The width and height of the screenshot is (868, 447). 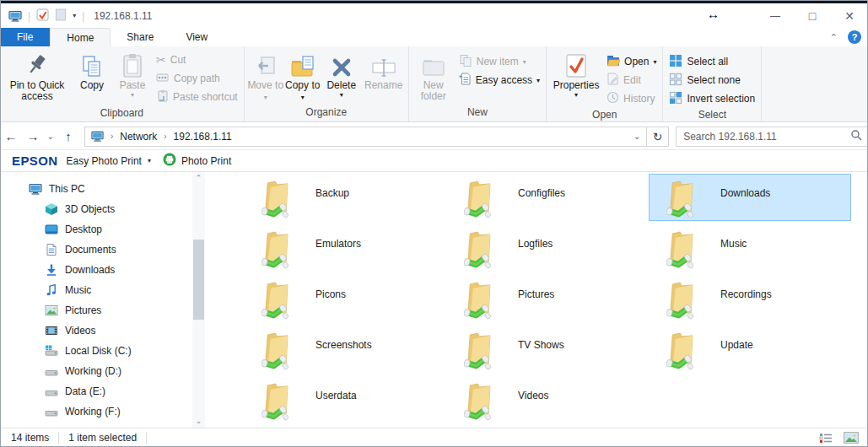 I want to click on back-button: ←, so click(x=11, y=137).